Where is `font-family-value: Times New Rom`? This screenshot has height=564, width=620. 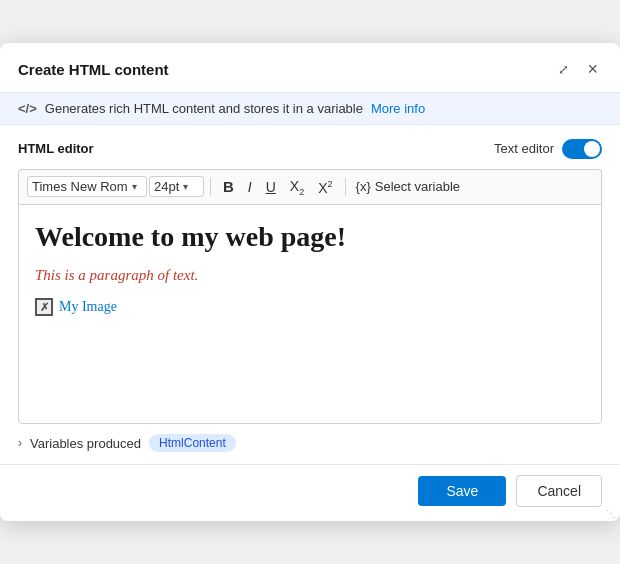 font-family-value: Times New Rom is located at coordinates (80, 186).